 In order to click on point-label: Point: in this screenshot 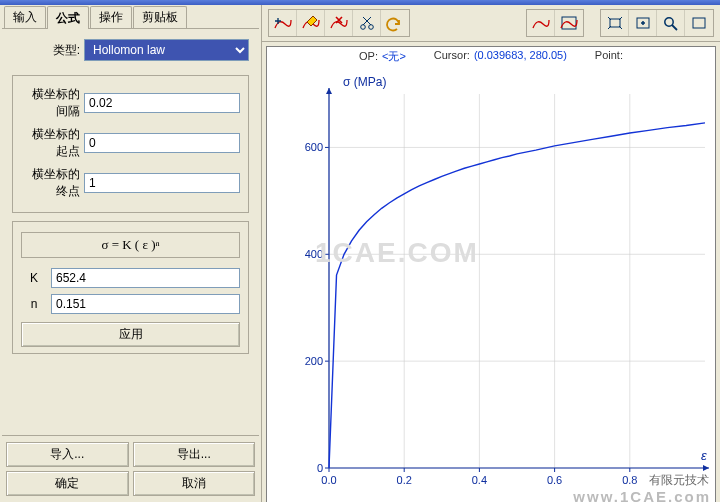, I will do `click(609, 55)`.